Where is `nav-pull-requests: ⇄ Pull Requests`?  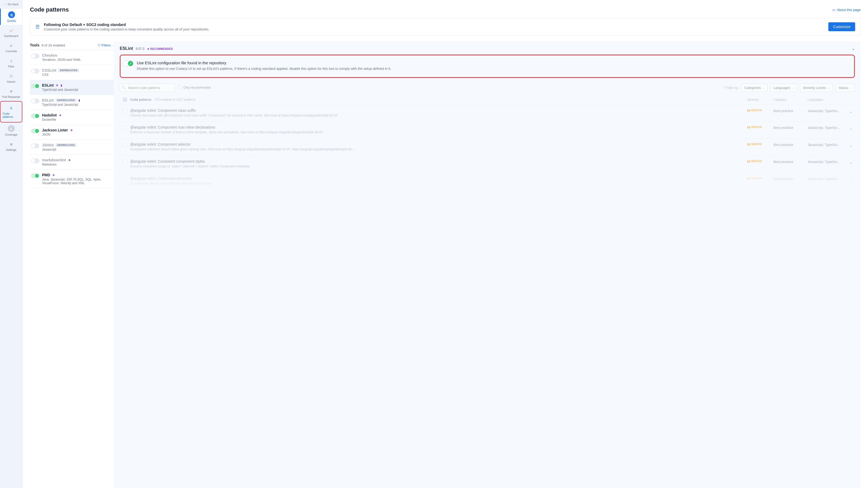
nav-pull-requests: ⇄ Pull Requests is located at coordinates (11, 94).